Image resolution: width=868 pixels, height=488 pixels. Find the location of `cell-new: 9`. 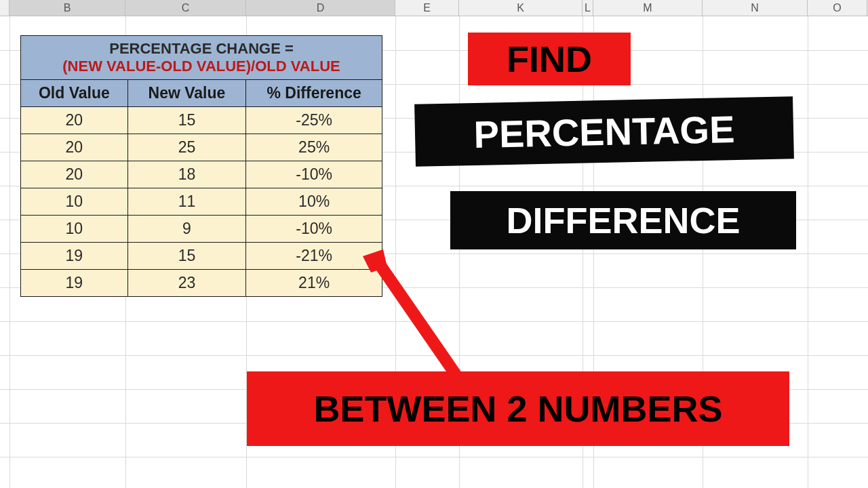

cell-new: 9 is located at coordinates (187, 229).